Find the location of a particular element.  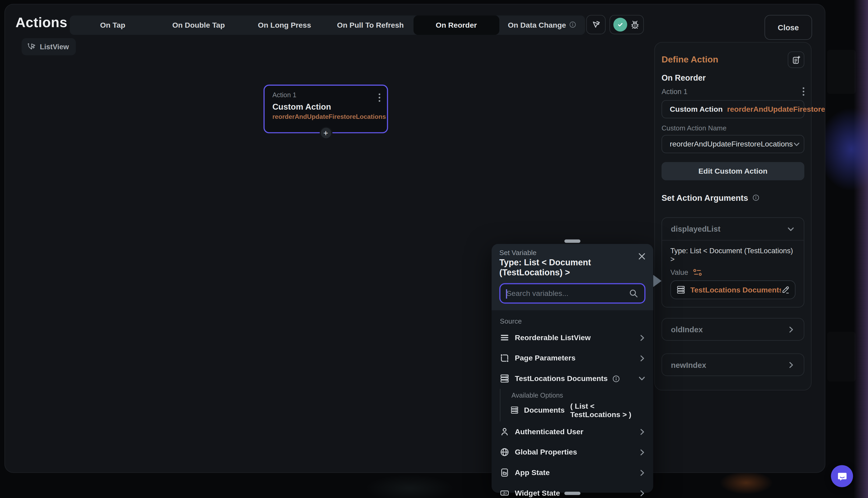

debug-toggle-group is located at coordinates (627, 25).